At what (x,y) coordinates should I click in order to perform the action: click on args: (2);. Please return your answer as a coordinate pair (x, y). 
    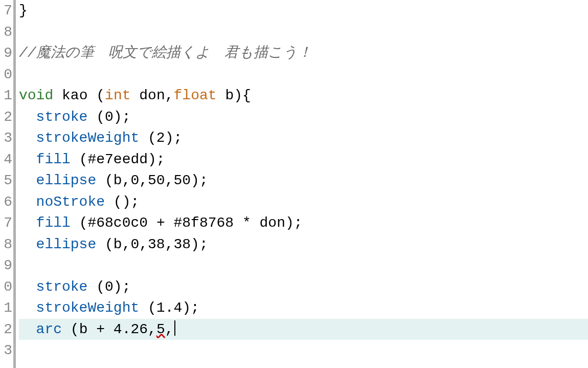
    Looking at the image, I should click on (165, 138).